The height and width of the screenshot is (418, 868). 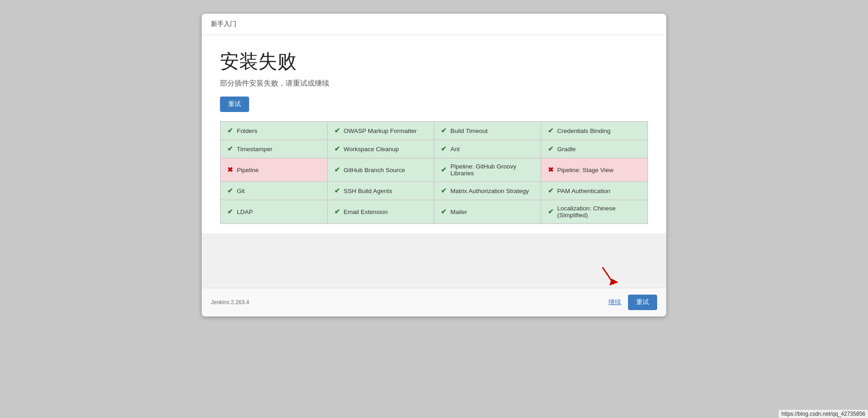 I want to click on plugin-name: Pipeline: GitHub Groovy Libraries, so click(x=492, y=170).